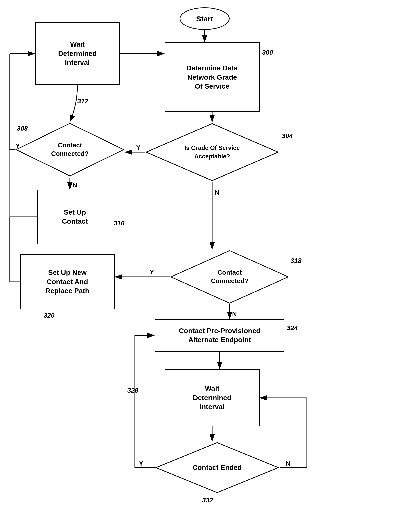 This screenshot has width=420, height=515. What do you see at coordinates (220, 336) in the screenshot?
I see `pre-provisioned-label: Contact Pre-ProvisionedAlternate Endpoin…` at bounding box center [220, 336].